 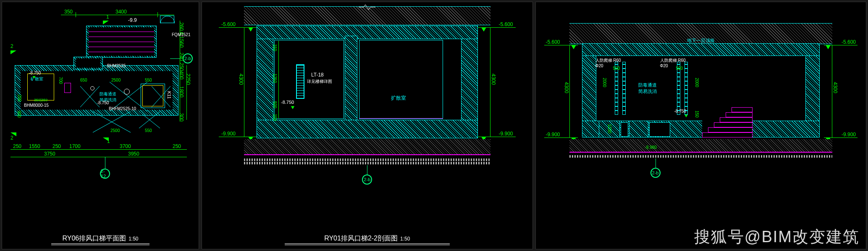 What do you see at coordinates (41, 100) in the screenshot?
I see `dim-text: 350|350` at bounding box center [41, 100].